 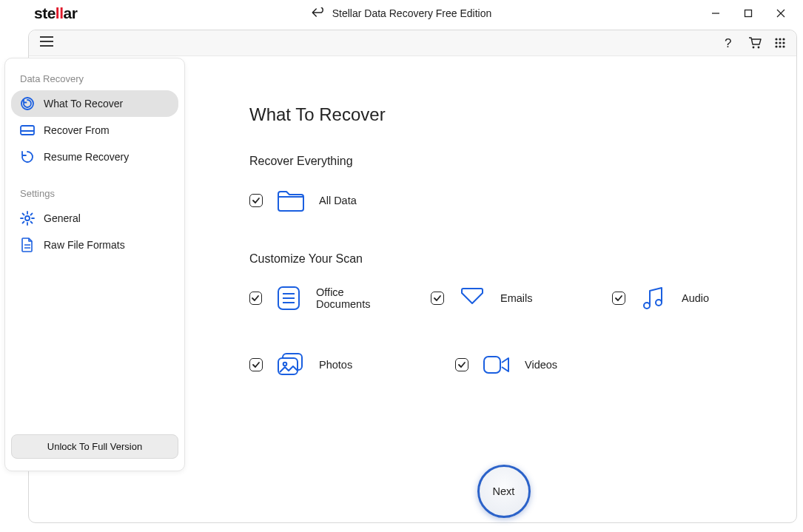 I want to click on option-videos: Videos, so click(x=540, y=365).